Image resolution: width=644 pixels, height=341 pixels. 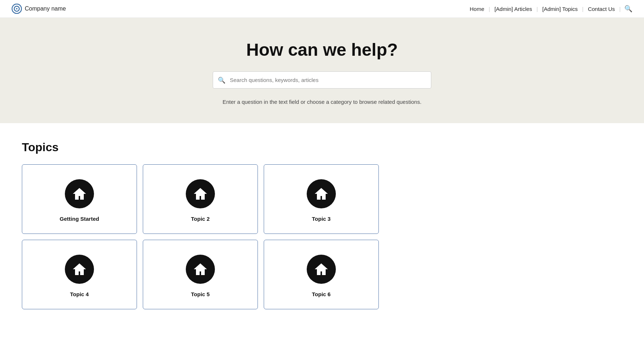 What do you see at coordinates (79, 199) in the screenshot?
I see `topic-getting-started: Getting Started` at bounding box center [79, 199].